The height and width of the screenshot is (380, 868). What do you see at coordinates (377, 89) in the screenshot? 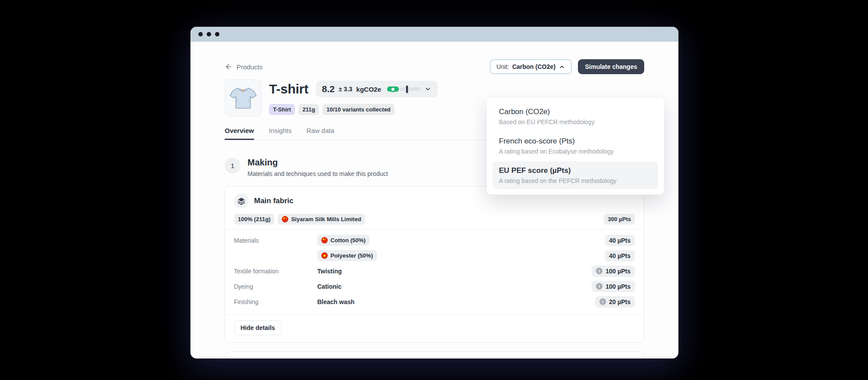
I see `impact-score-badge: 8.2 ± 3.3 kgCO2e` at bounding box center [377, 89].